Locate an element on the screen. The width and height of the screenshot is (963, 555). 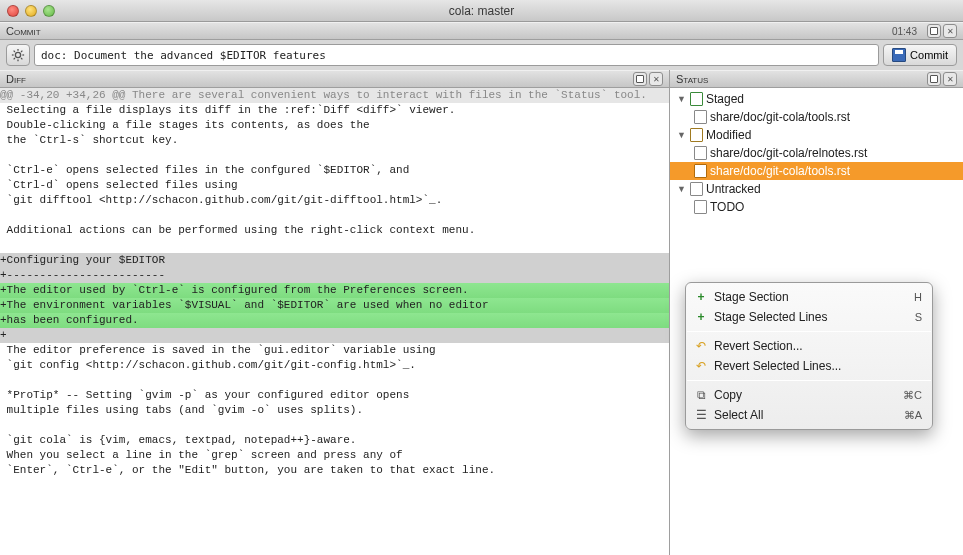
diff-line: `Enter`, `Ctrl-e`, or the "Edit" button,… is located at coordinates (334, 470).